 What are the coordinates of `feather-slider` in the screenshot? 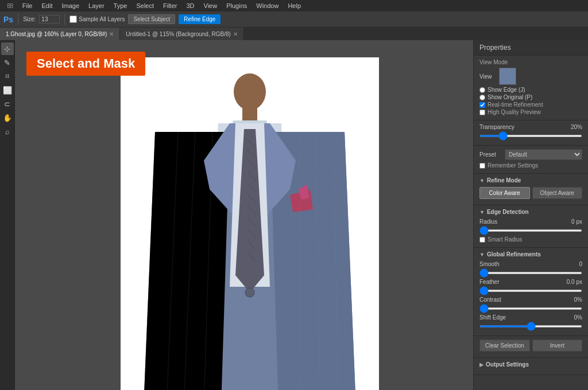 It's located at (531, 291).